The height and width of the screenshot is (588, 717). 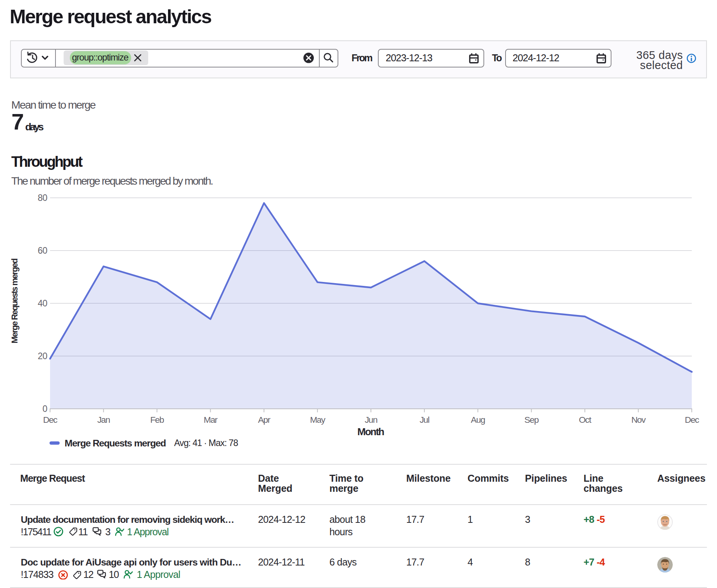 I want to click on svg-text: Oct, so click(x=585, y=420).